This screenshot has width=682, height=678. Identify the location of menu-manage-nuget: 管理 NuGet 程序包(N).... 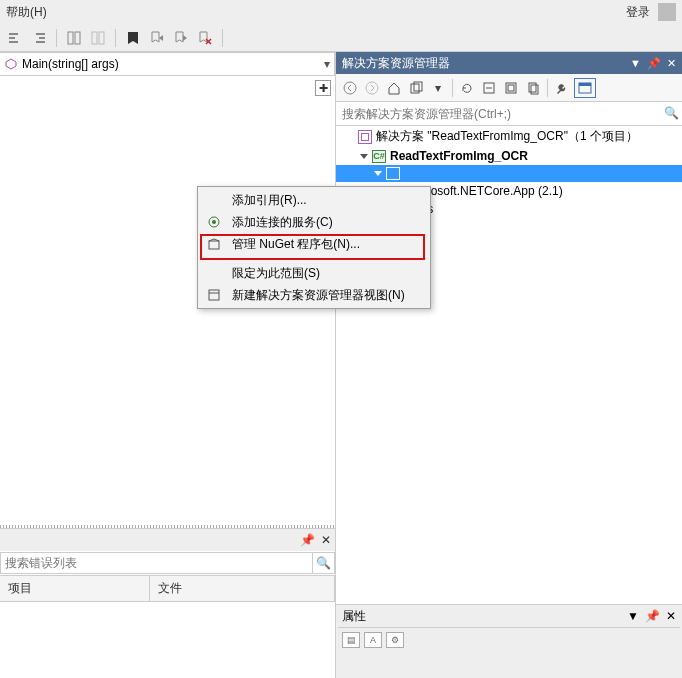
(314, 244).